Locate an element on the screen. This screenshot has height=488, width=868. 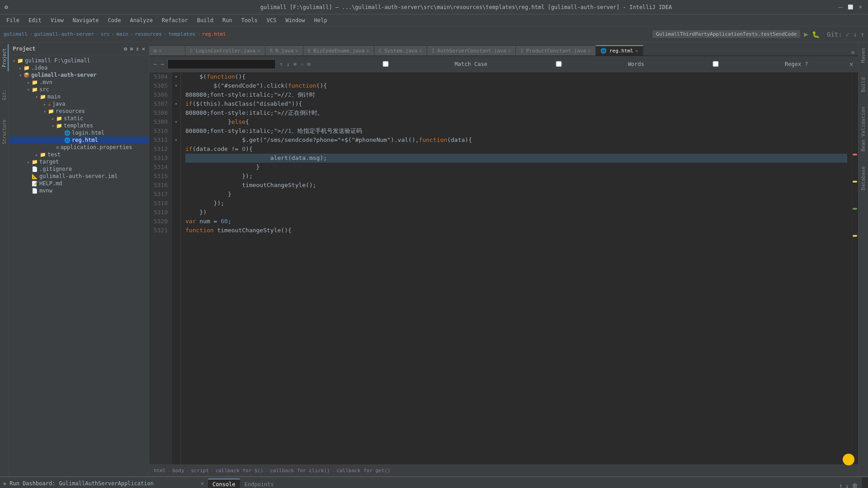
editor-tab-bizenum-close: ✕ is located at coordinates (368, 51).